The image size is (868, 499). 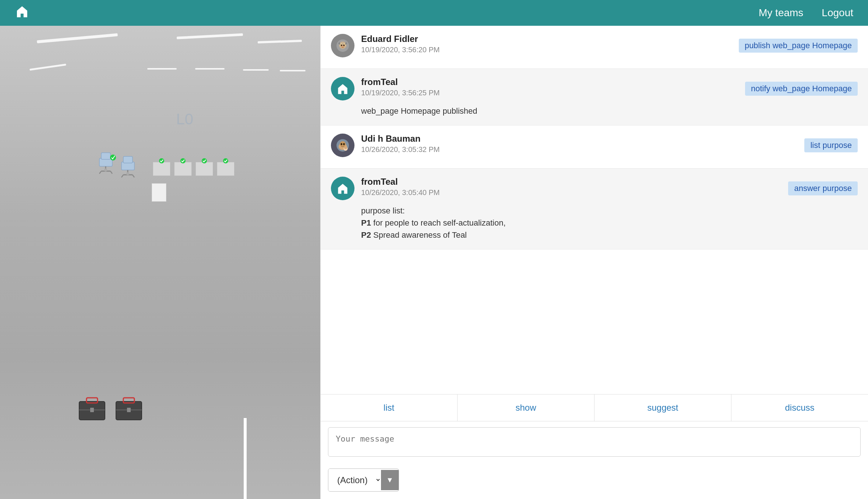 What do you see at coordinates (550, 82) in the screenshot?
I see `message-sender: fromTeal` at bounding box center [550, 82].